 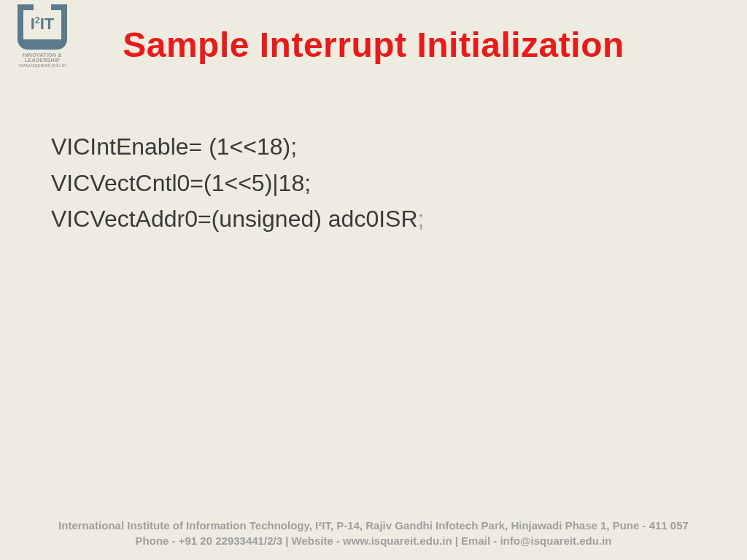 I want to click on code-line-2: VICVectCntl0=(1<<5)|18;, so click(x=399, y=184).